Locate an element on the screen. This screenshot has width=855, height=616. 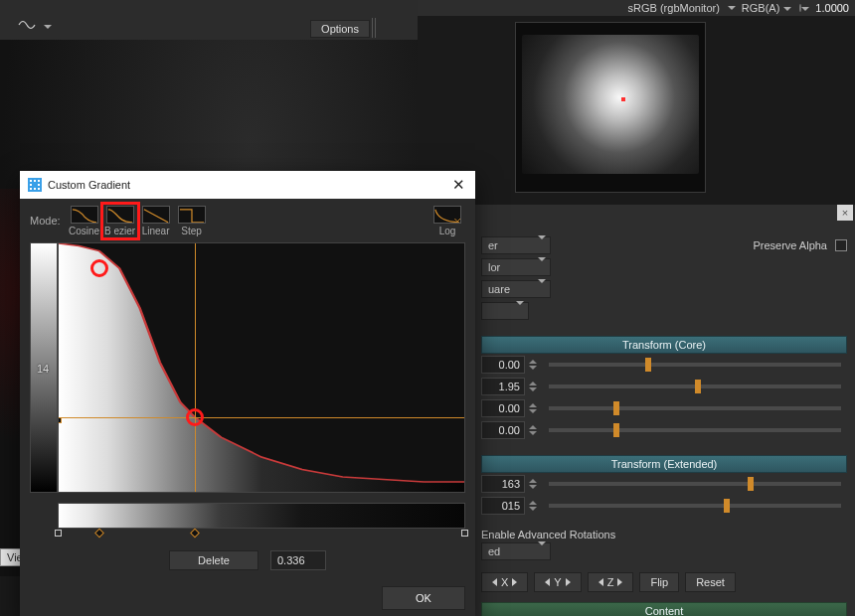
mode-cosine-label: Cosine is located at coordinates (84, 231).